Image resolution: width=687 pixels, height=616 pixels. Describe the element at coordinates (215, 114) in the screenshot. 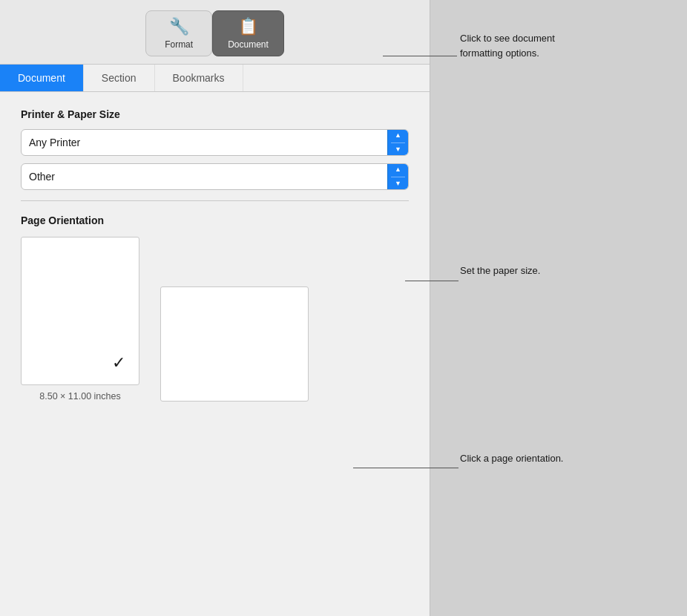

I see `printer-section-title: Printer & Paper Size` at that location.